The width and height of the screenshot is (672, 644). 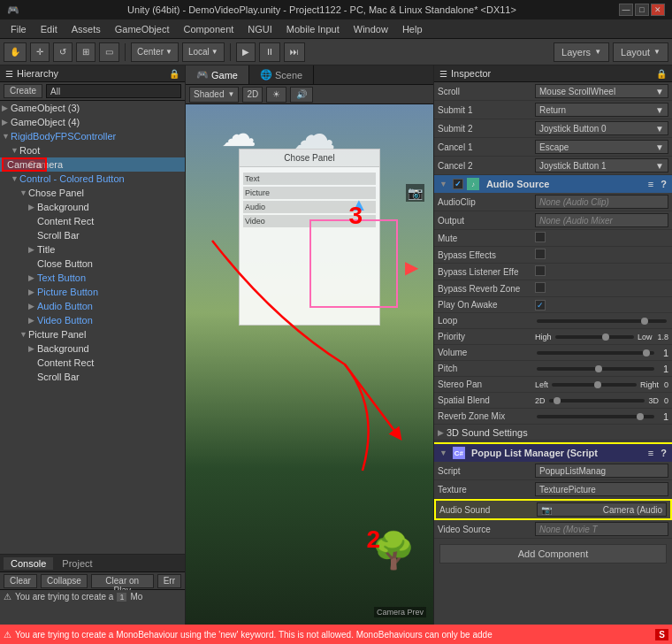 What do you see at coordinates (540, 271) in the screenshot?
I see `bypass-listener-checkbox` at bounding box center [540, 271].